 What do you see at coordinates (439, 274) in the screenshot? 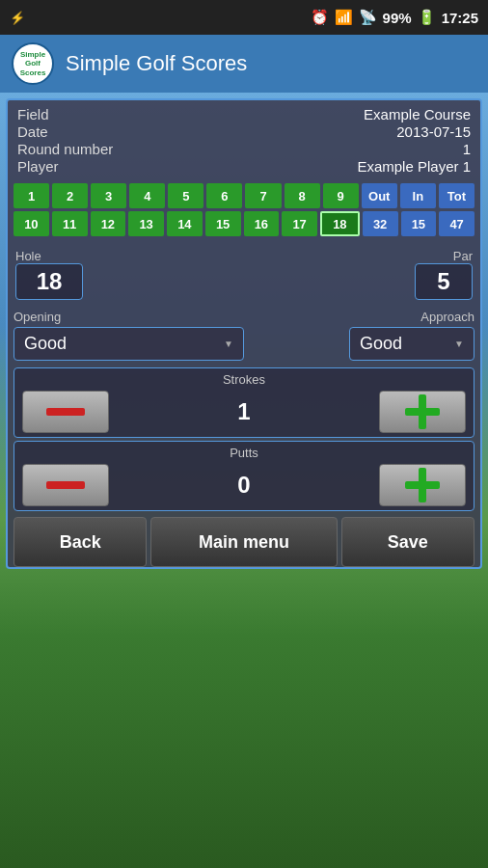
I see `par-group: Par 5` at bounding box center [439, 274].